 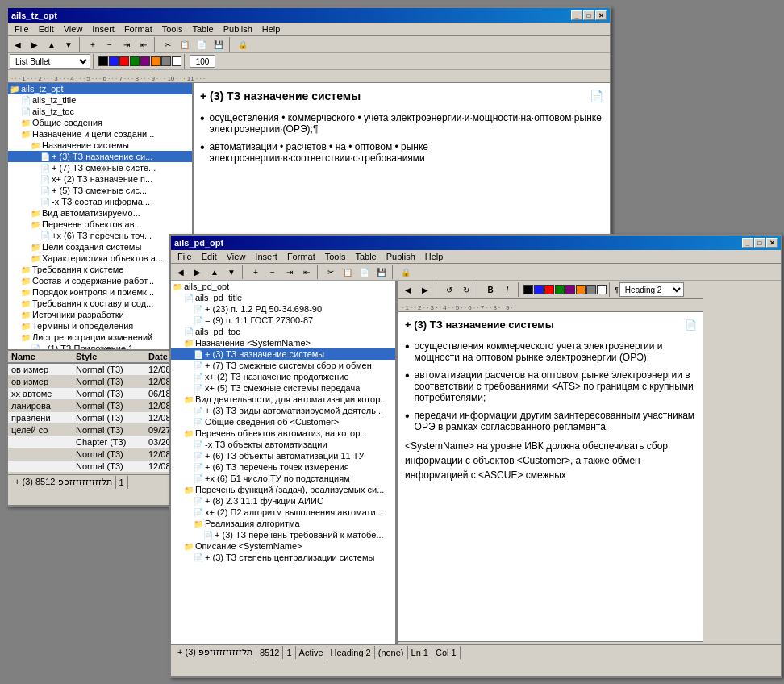 I want to click on forward-btn-s: ▶, so click(x=198, y=272).